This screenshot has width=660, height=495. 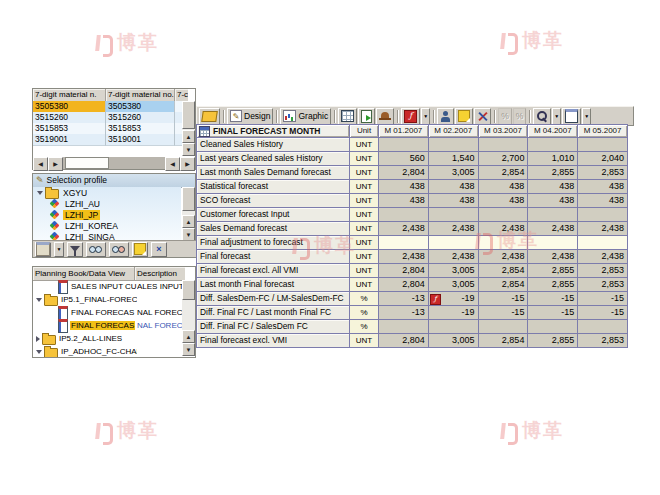 I want to click on view-button, so click(x=572, y=116).